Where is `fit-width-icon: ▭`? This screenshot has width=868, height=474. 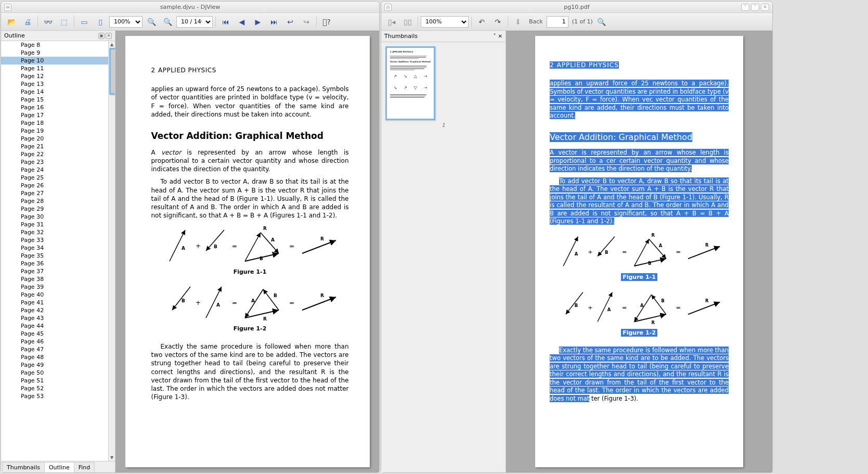
fit-width-icon: ▭ is located at coordinates (84, 22).